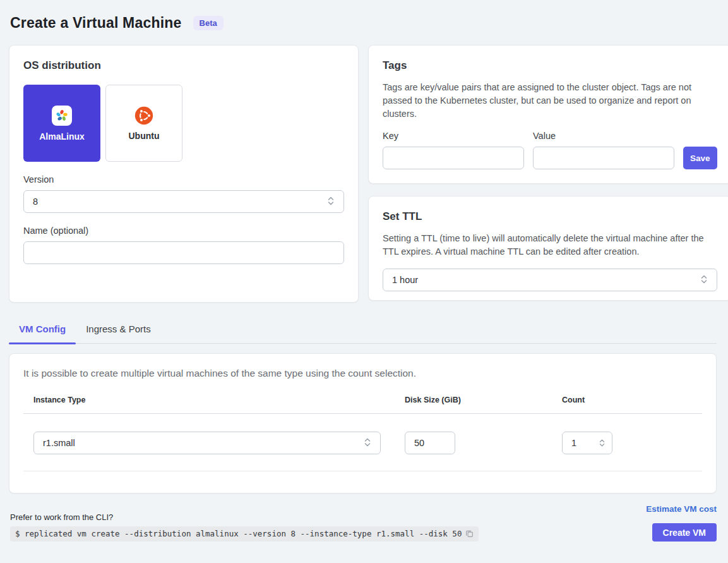 This screenshot has width=728, height=563. What do you see at coordinates (604, 150) in the screenshot?
I see `tag-value-field: Value` at bounding box center [604, 150].